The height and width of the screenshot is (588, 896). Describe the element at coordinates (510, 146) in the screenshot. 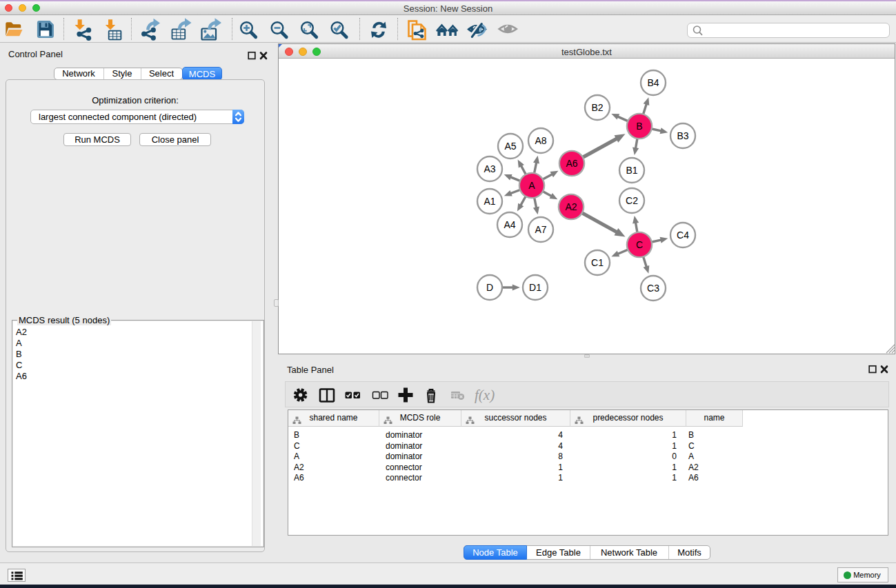

I see `svg-text: A5` at that location.